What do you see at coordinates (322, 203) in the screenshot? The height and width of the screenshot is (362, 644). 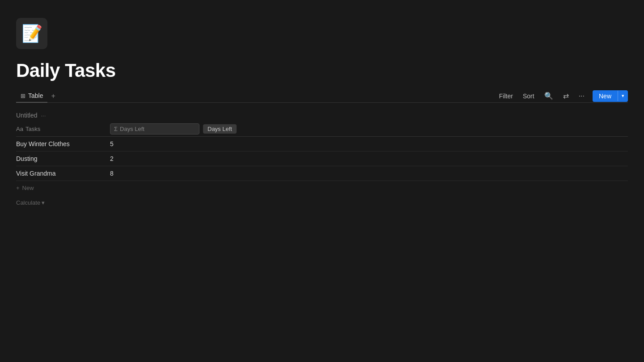 I see `calculate-area: Calculate ▾` at bounding box center [322, 203].